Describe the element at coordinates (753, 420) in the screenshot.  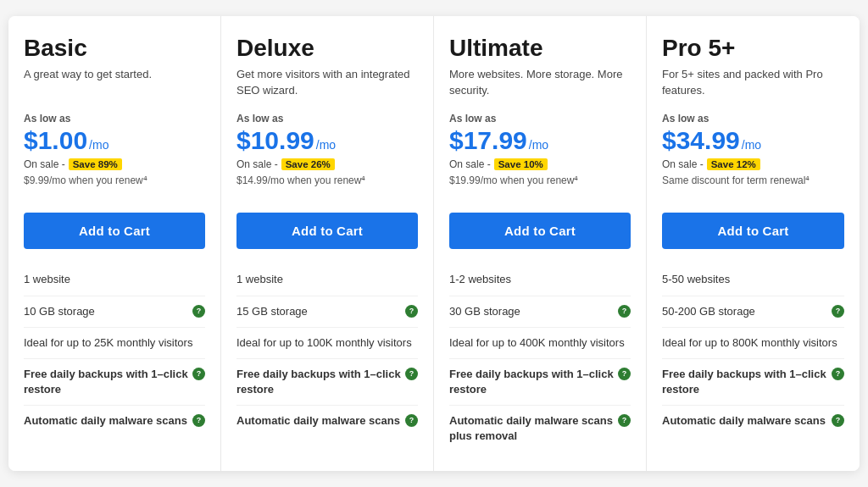
I see `feature-item-3-4: Automatic daily malware scans ?` at that location.